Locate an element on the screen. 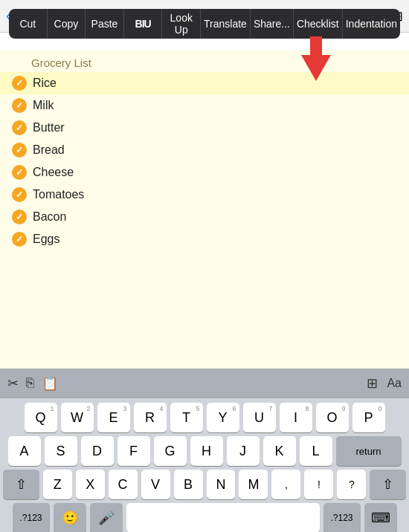  list-item: Cheese is located at coordinates (204, 172).